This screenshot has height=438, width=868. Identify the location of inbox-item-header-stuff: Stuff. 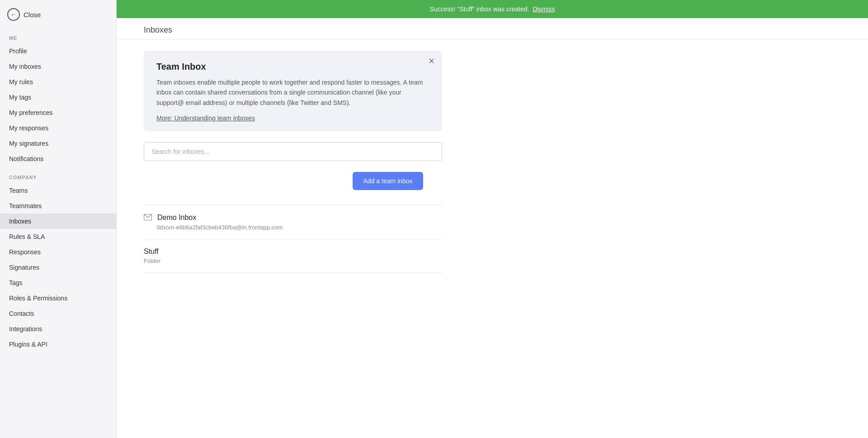
(293, 252).